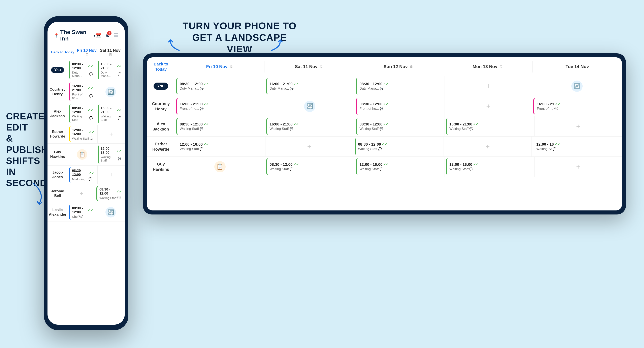 The image size is (644, 348). What do you see at coordinates (400, 127) in the screenshot?
I see `tab-shift-block: 08:30 - 12:00 ✓✓ Waiting Staff 💬` at bounding box center [400, 127].